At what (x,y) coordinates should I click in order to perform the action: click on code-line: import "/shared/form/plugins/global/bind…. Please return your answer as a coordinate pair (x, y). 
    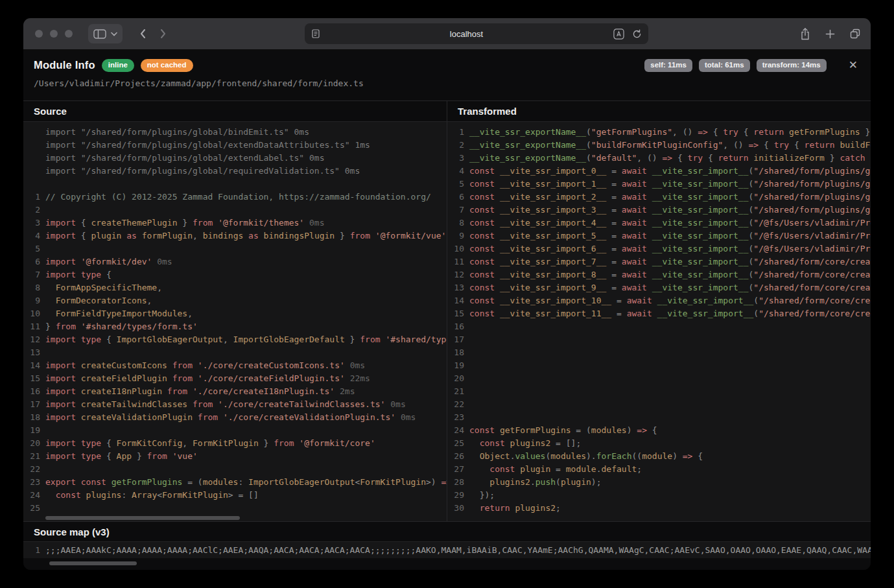
    Looking at the image, I should click on (235, 132).